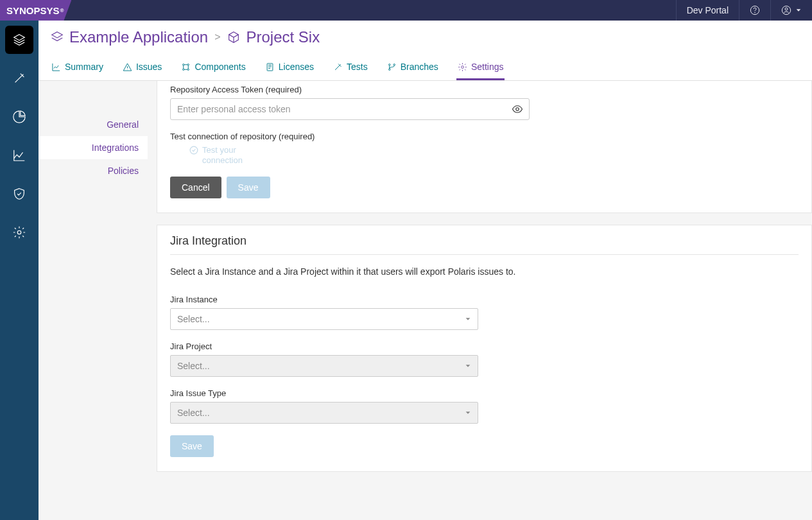 The width and height of the screenshot is (812, 520). I want to click on chart-line-icon, so click(56, 67).